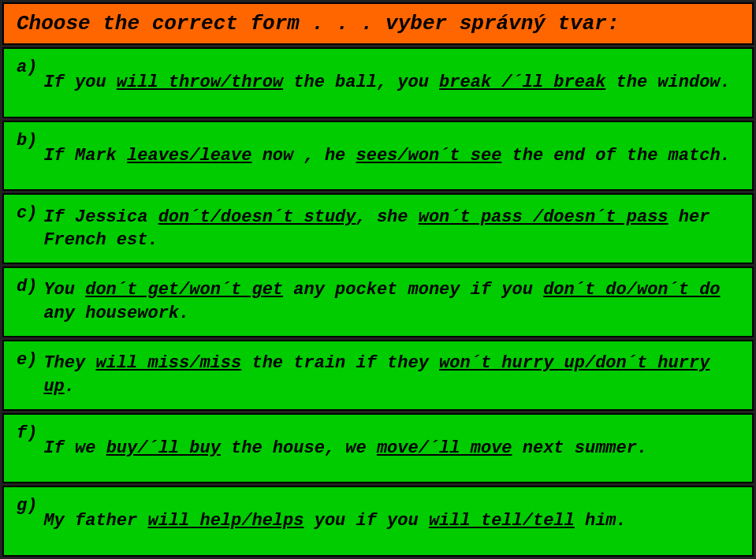 This screenshot has width=756, height=559. Describe the element at coordinates (391, 229) in the screenshot. I see `row-content-2: If Jessica don´t/doesn´t study, she won´…` at that location.